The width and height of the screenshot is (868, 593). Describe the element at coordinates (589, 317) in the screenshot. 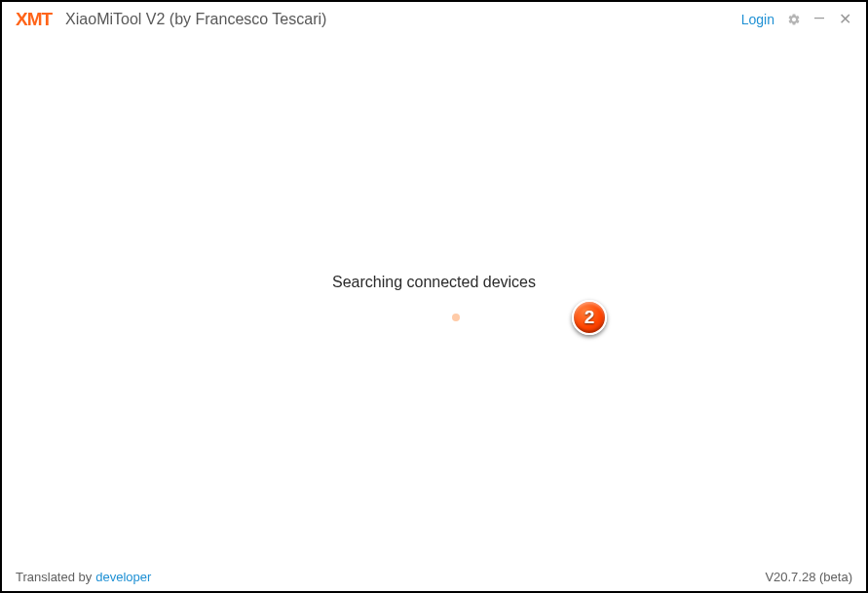

I see `annotation-badge: 2` at that location.